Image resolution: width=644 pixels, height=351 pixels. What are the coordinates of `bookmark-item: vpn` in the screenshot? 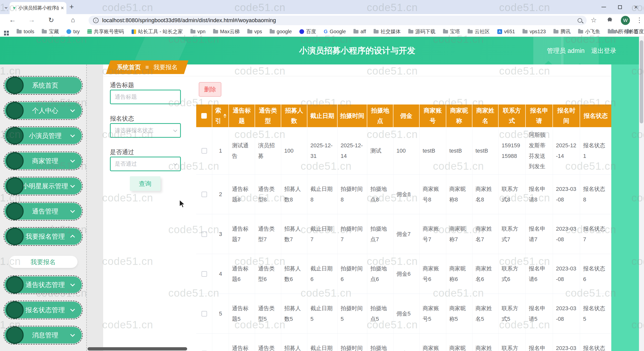 It's located at (198, 32).